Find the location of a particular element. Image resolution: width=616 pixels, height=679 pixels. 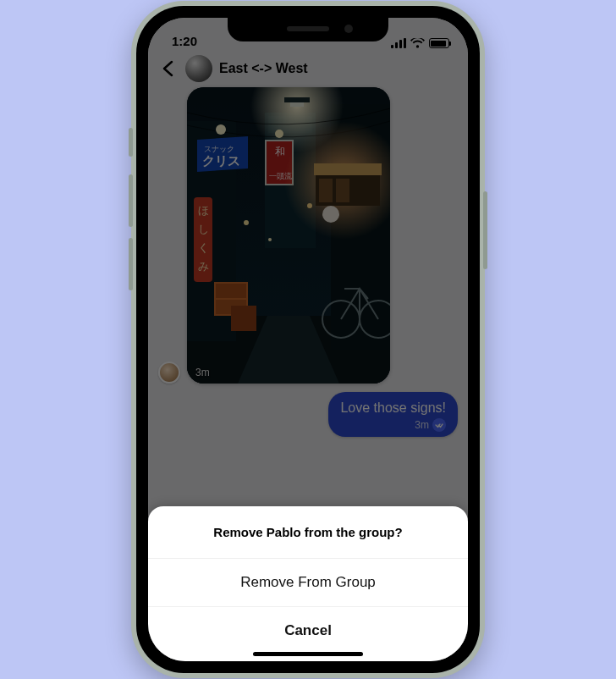

sheet-title: Remove Pablo from the group? is located at coordinates (308, 533).